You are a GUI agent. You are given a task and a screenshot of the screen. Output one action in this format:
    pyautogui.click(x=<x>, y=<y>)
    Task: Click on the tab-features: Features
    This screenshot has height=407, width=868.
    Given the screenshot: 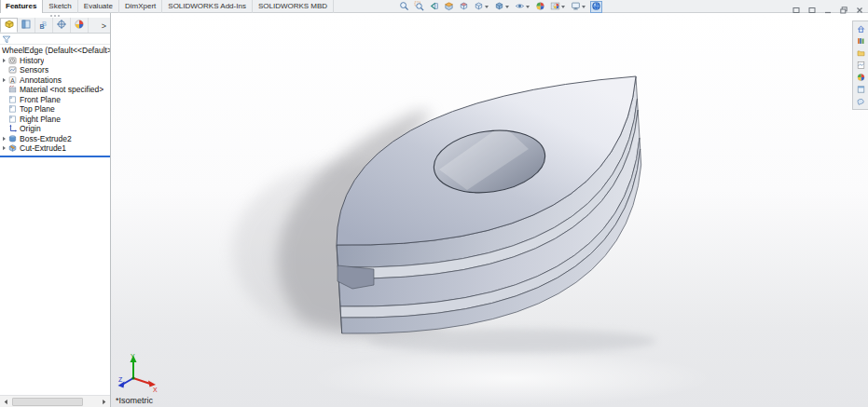 What is the action you would take?
    pyautogui.click(x=21, y=7)
    